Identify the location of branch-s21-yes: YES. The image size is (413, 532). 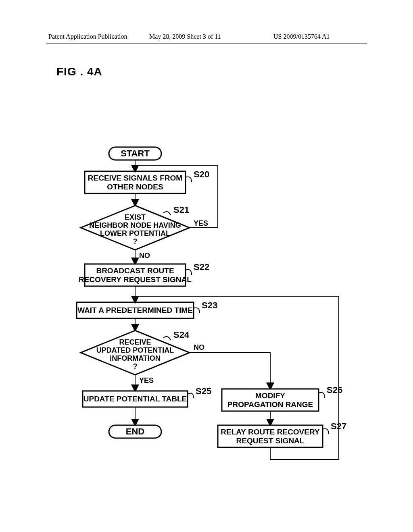
(201, 223).